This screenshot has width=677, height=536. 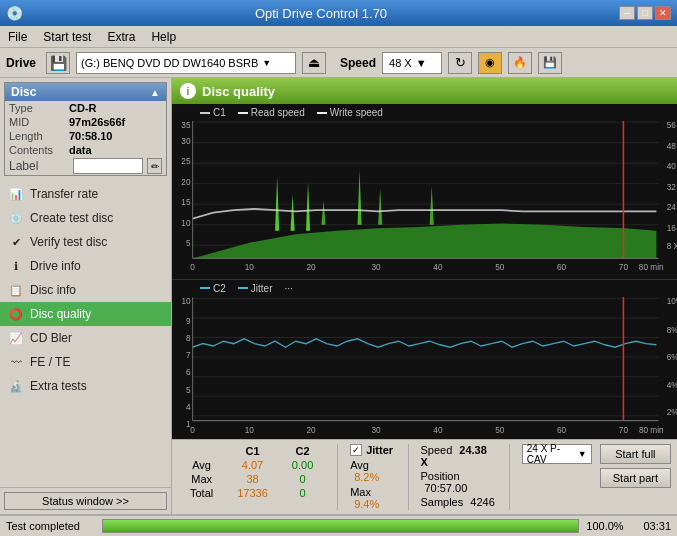 I want to click on minimize-button: ─, so click(x=627, y=13).